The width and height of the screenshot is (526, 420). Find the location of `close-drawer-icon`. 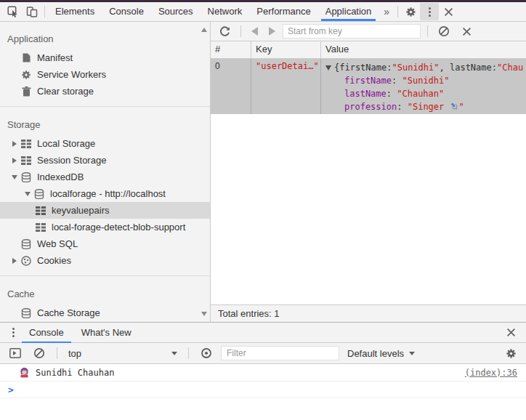

close-drawer-icon is located at coordinates (511, 333).